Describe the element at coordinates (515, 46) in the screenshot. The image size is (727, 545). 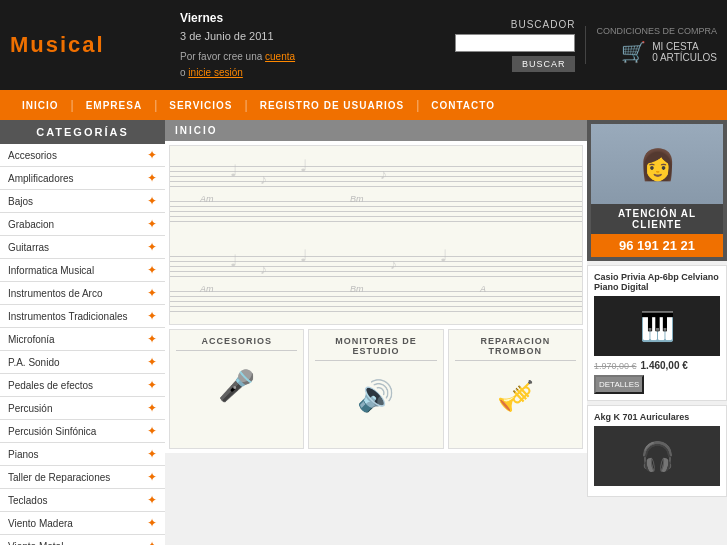
I see `search-area: BUSCADOR BUSCAR` at that location.